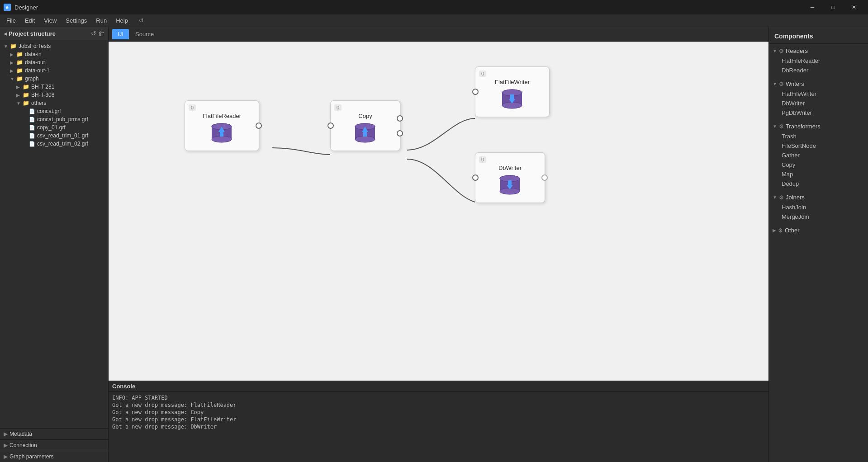 This screenshot has width=868, height=462. What do you see at coordinates (854, 7) in the screenshot?
I see `close-button: ✕` at bounding box center [854, 7].